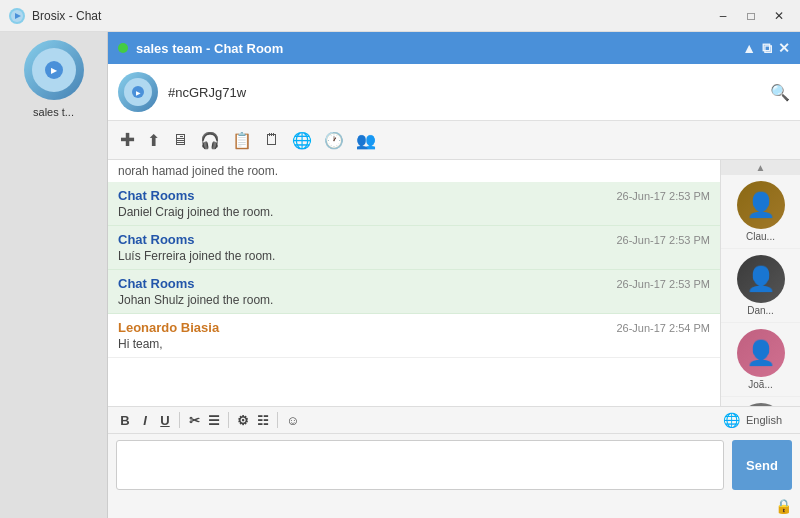  What do you see at coordinates (454, 507) in the screenshot?
I see `lock-row: 🔒` at bounding box center [454, 507].